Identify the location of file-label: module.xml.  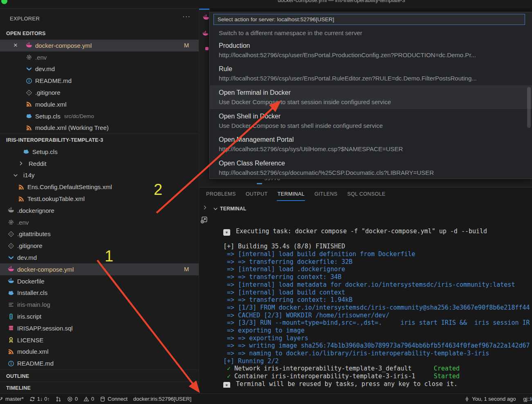
(33, 351).